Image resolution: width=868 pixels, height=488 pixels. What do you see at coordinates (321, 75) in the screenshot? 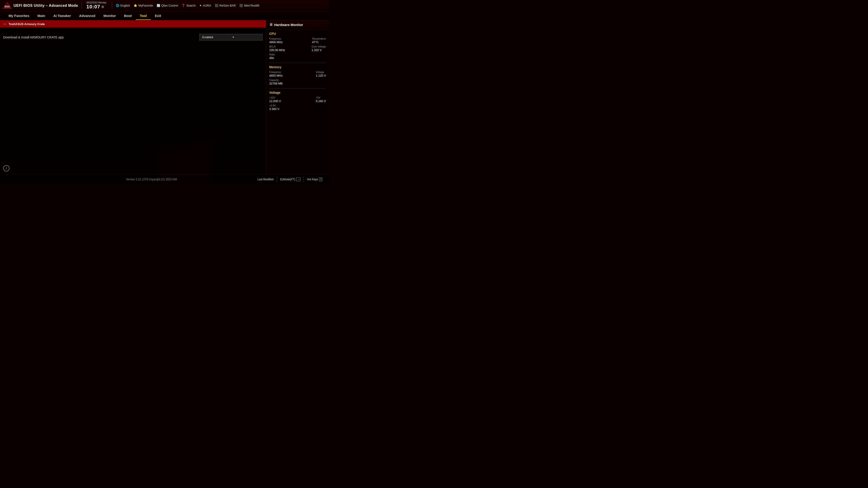
I see `mem-volt-value: 1.120 V` at bounding box center [321, 75].